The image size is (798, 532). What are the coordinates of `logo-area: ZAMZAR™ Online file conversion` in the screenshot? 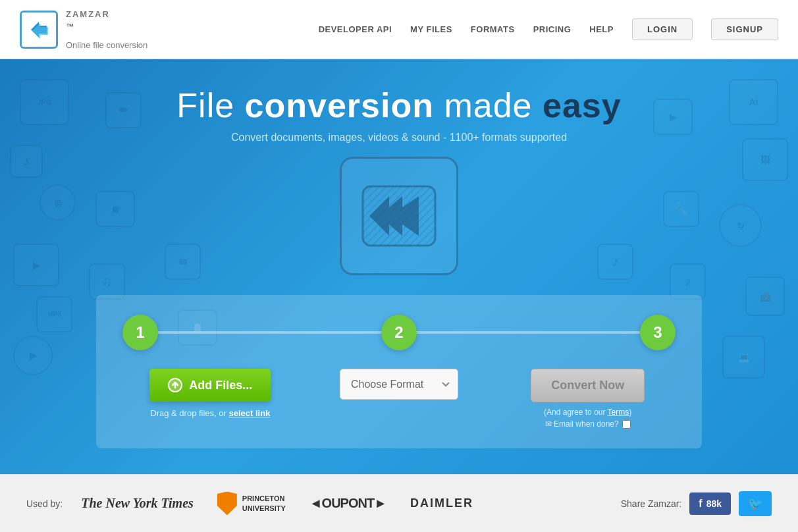 It's located at (84, 30).